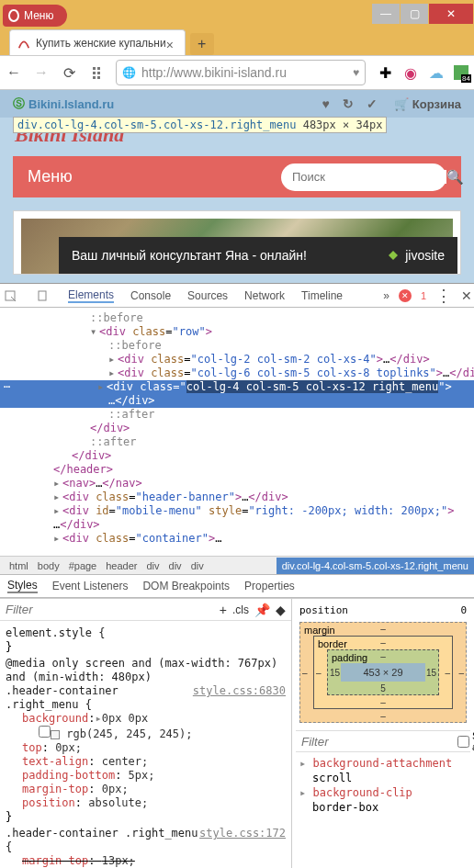  Describe the element at coordinates (263, 610) in the screenshot. I see `pin-icon: 📌` at that location.